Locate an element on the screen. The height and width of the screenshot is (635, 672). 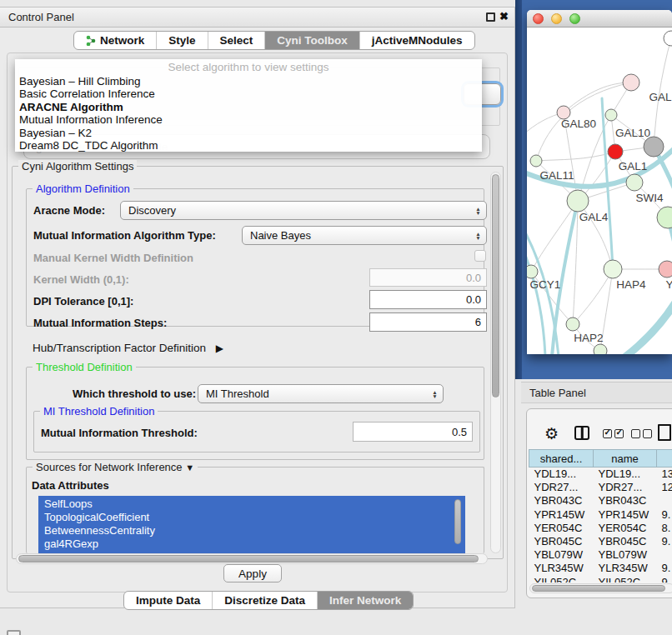
zoom-traffic-light is located at coordinates (575, 18).